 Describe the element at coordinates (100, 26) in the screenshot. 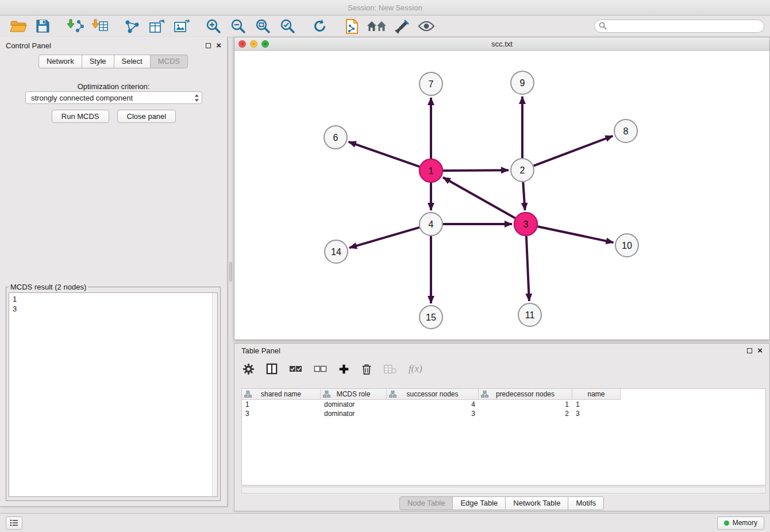

I see `import-table-icon` at that location.